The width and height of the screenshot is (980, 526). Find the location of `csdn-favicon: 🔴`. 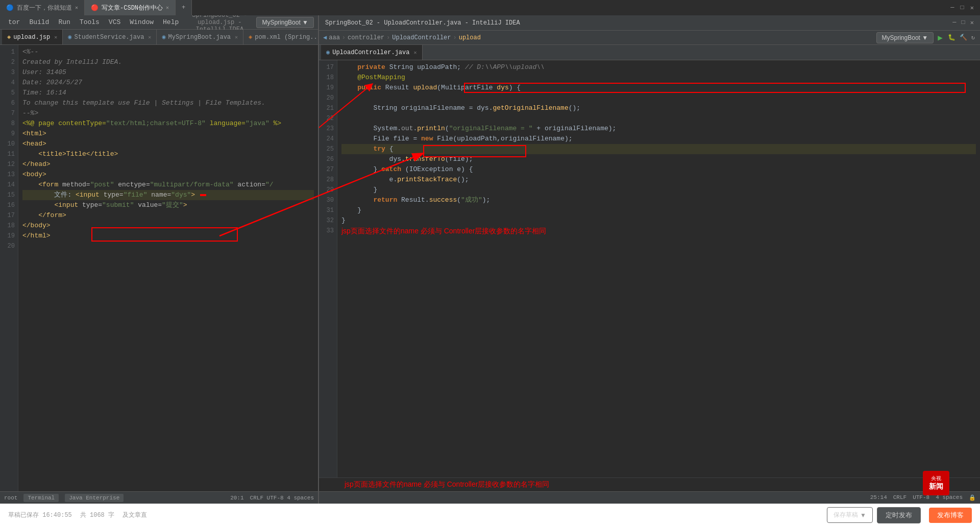

csdn-favicon: 🔴 is located at coordinates (95, 8).